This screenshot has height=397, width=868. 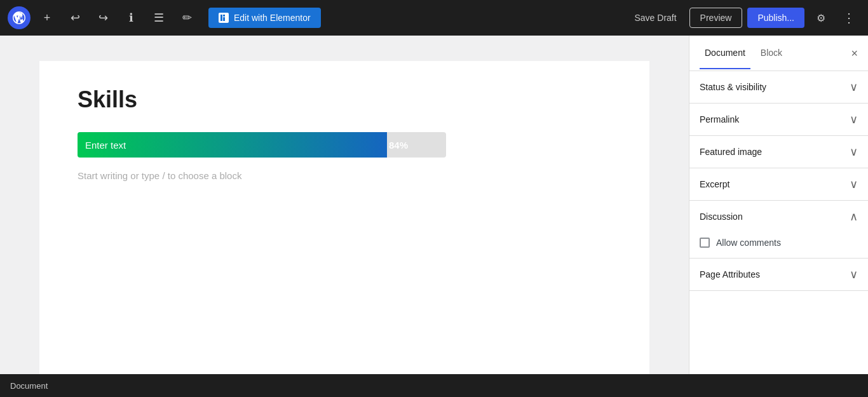 What do you see at coordinates (264, 18) in the screenshot?
I see `edit-elementor-button: Edit with Elementor` at bounding box center [264, 18].